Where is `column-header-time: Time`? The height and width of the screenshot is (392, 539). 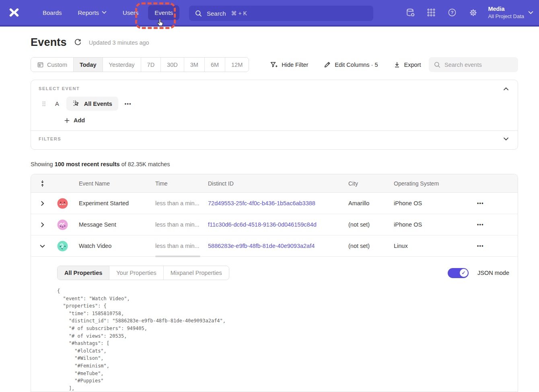 column-header-time: Time is located at coordinates (182, 184).